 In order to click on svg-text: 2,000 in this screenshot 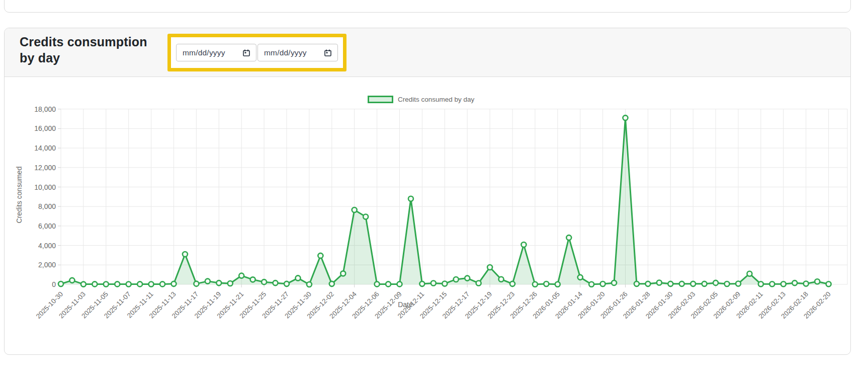, I will do `click(47, 265)`.